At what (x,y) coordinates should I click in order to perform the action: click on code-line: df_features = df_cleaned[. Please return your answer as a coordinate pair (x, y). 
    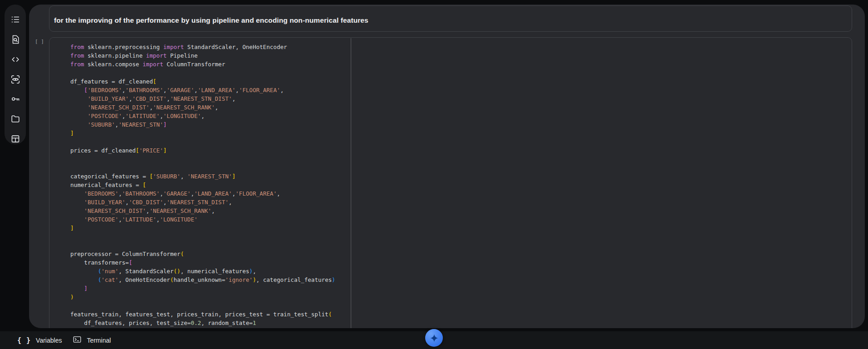
    Looking at the image, I should click on (459, 82).